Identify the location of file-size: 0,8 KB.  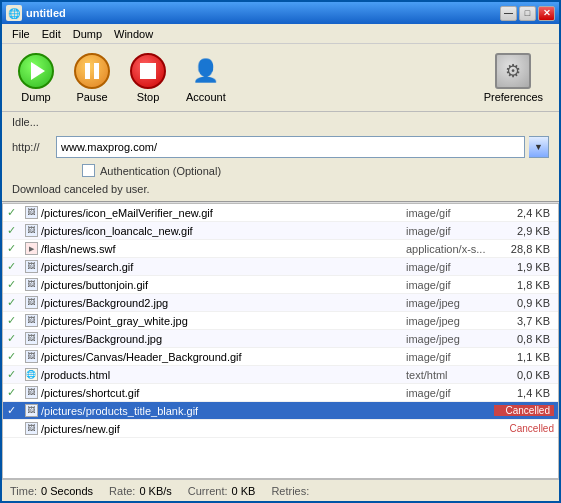
(529, 339).